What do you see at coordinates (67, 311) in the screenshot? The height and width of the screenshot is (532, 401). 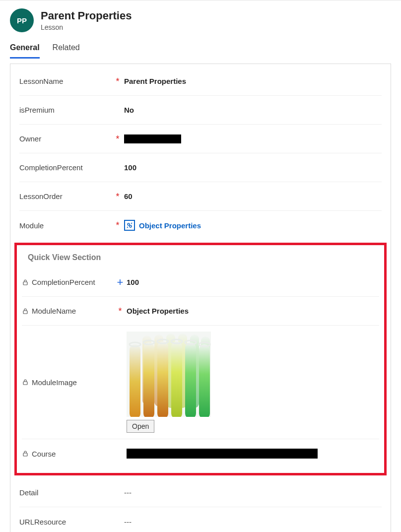 I see `qv-label-module-name: ModuleName` at bounding box center [67, 311].